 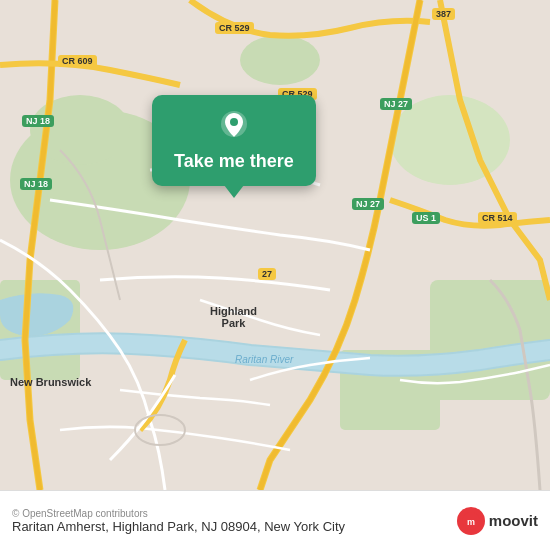 I want to click on badge-us1: US 1, so click(x=426, y=218).